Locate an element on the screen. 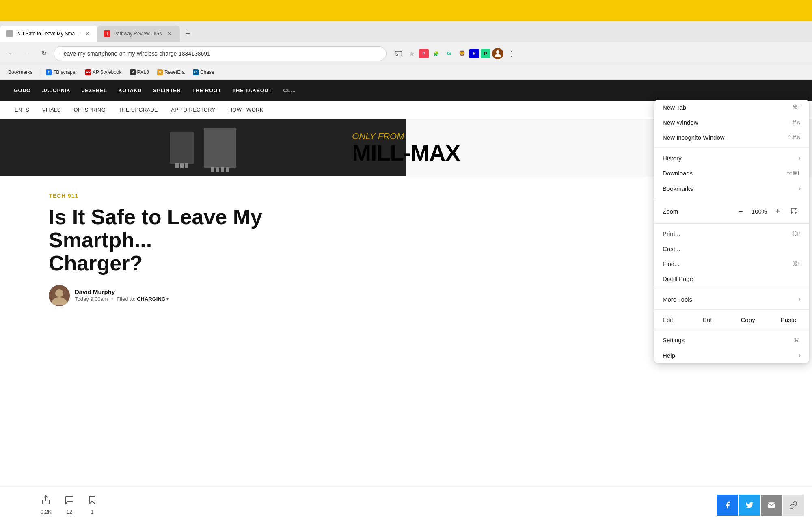  zoom-controls: − 100% + is located at coordinates (767, 211).